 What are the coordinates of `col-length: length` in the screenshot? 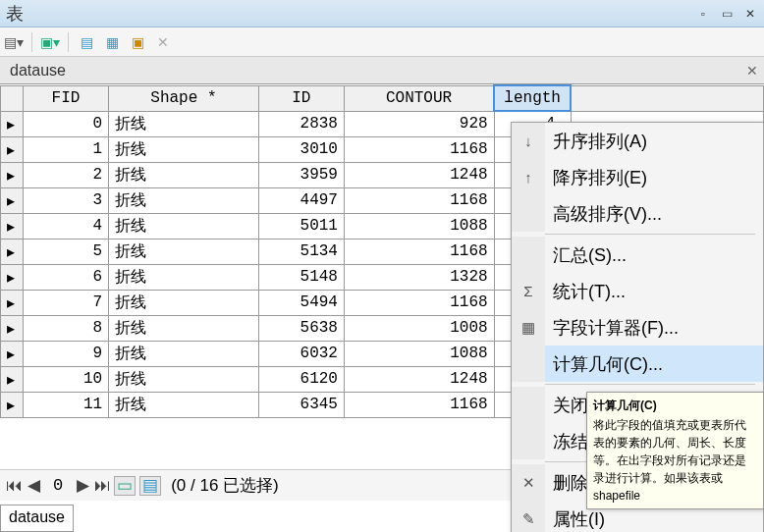 It's located at (532, 98).